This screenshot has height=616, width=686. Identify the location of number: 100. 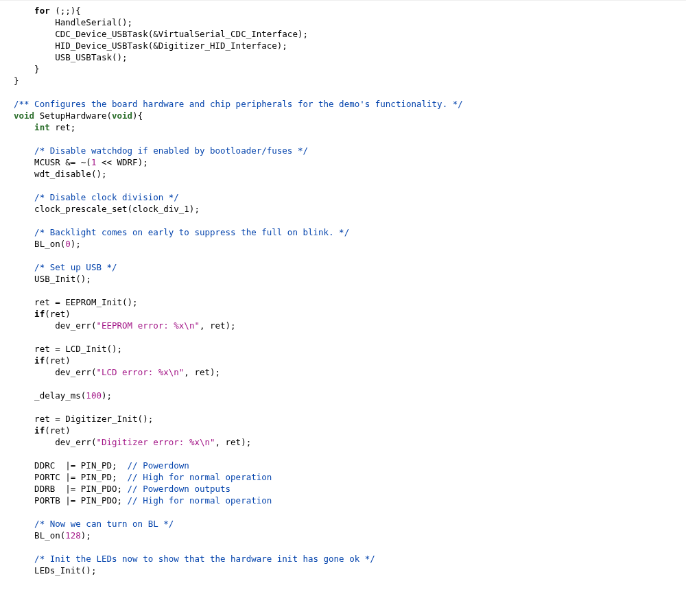
(93, 395).